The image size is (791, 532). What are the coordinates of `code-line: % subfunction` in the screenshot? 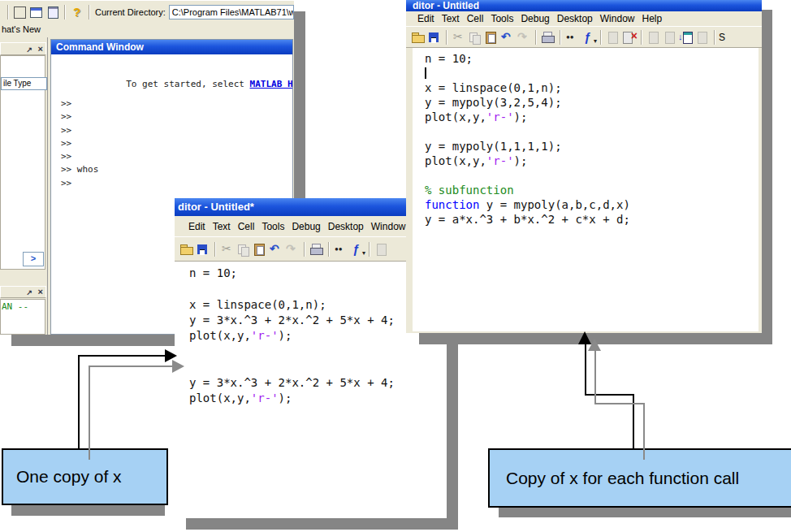 It's located at (591, 191).